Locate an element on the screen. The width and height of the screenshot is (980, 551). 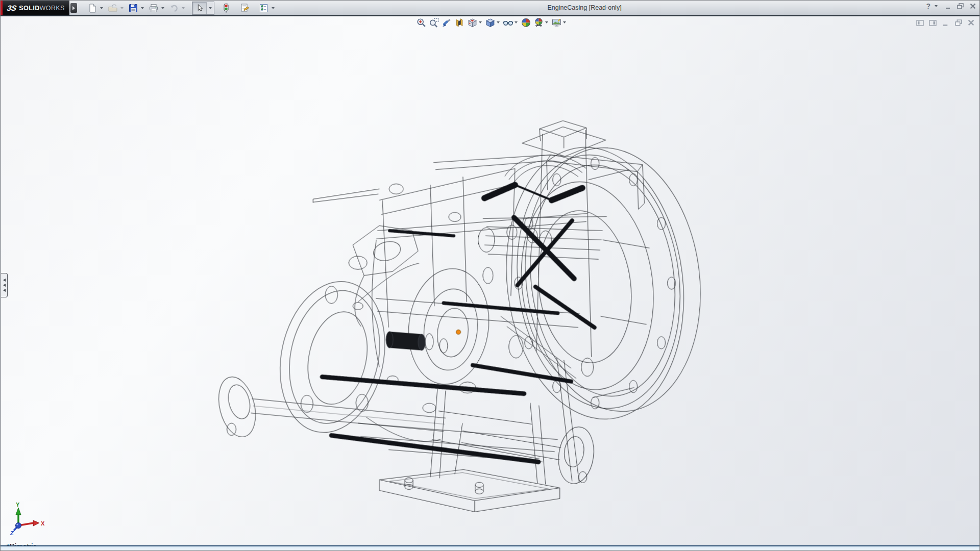
logo-3s-icon: 3S is located at coordinates (12, 8).